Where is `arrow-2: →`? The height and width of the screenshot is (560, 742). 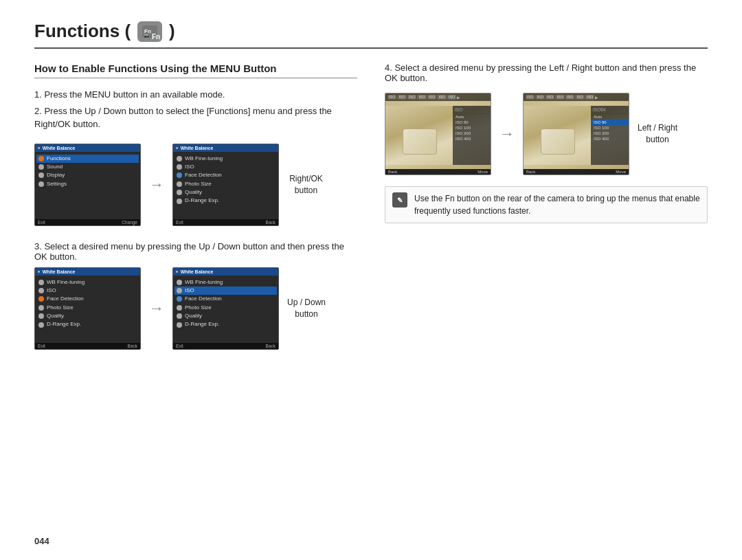 arrow-2: → is located at coordinates (157, 309).